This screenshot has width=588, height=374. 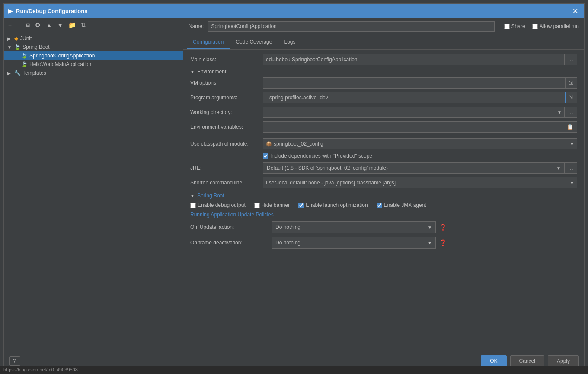 I want to click on working-dir-arrow: ▼, so click(x=559, y=112).